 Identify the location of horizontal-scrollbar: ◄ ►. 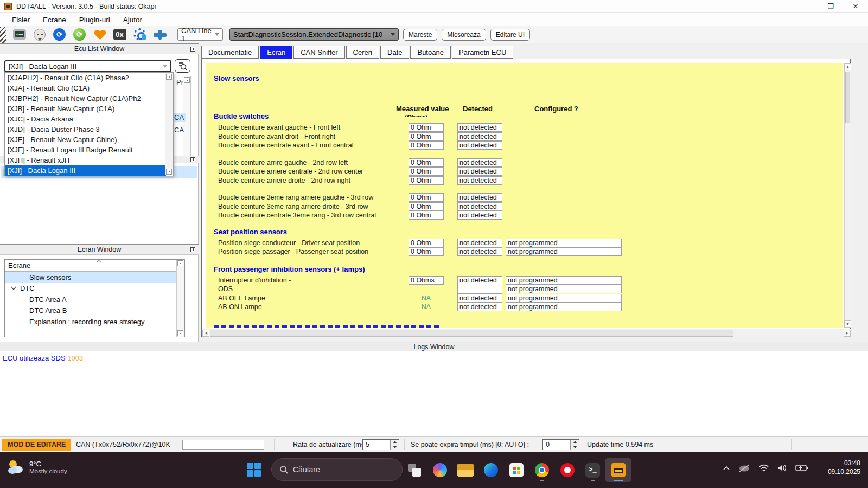
(526, 333).